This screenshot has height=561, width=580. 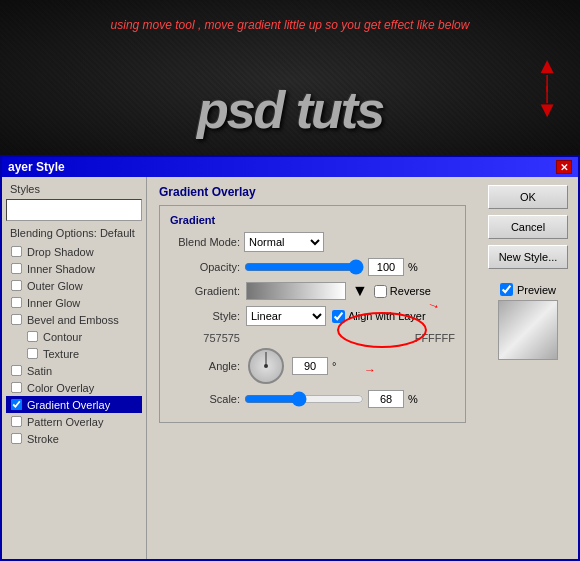 What do you see at coordinates (205, 291) in the screenshot?
I see `gradient-label: Gradient:` at bounding box center [205, 291].